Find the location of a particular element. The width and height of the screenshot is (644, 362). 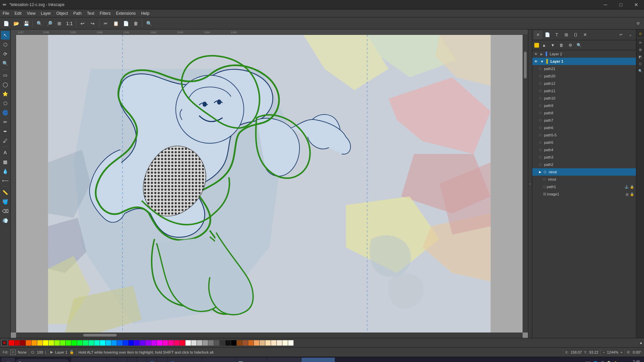

zoom-out-btn: − is located at coordinates (604, 352).